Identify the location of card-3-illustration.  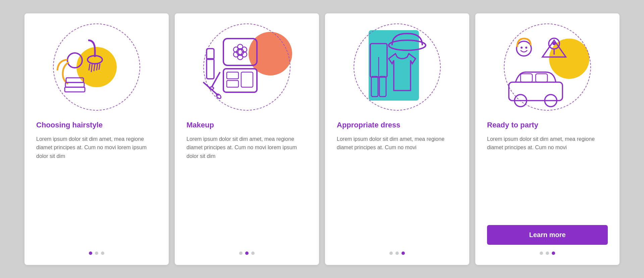
(397, 67).